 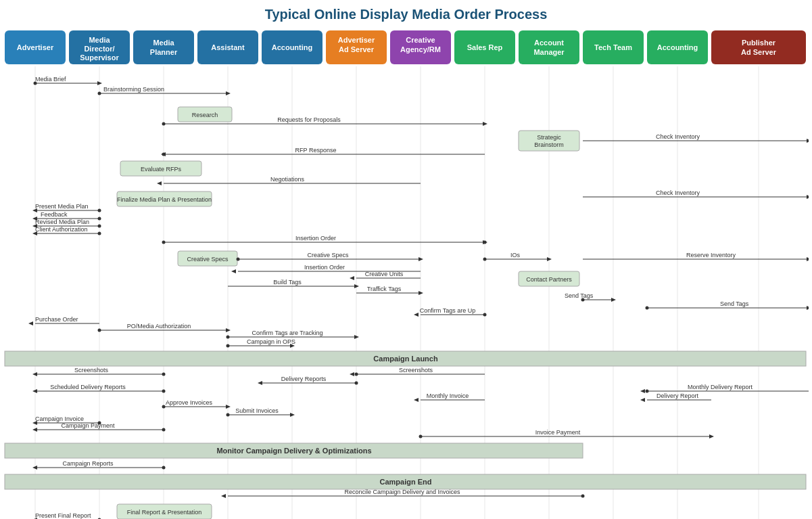 I want to click on svg-text: Delivery Reports, so click(x=304, y=379).